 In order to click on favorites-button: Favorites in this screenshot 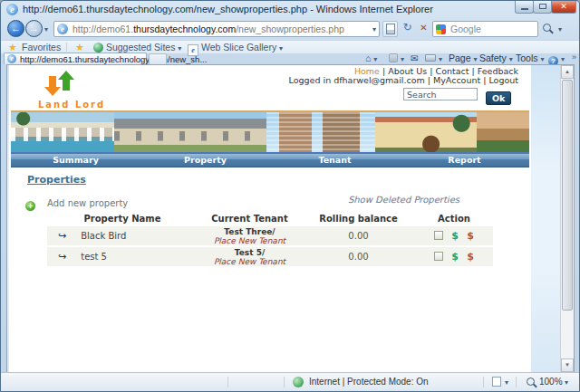, I will do `click(42, 47)`.